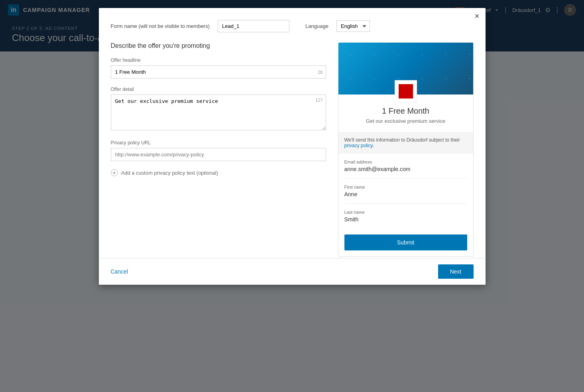  Describe the element at coordinates (320, 72) in the screenshot. I see `offer-headline-char-count: 28` at that location.